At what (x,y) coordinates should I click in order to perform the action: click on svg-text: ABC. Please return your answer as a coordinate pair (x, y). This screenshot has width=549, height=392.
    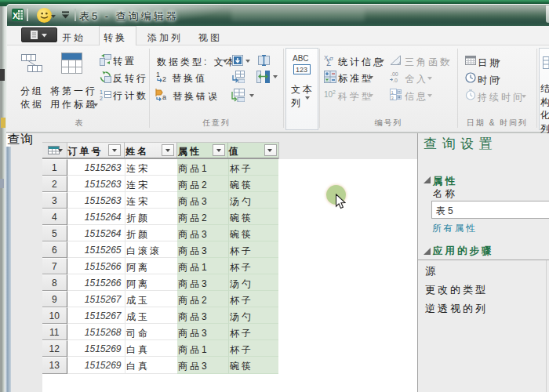
    Looking at the image, I should click on (301, 58).